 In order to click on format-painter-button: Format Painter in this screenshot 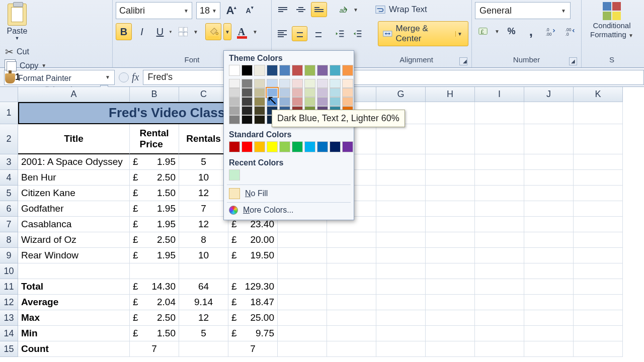, I will do `click(56, 78)`.